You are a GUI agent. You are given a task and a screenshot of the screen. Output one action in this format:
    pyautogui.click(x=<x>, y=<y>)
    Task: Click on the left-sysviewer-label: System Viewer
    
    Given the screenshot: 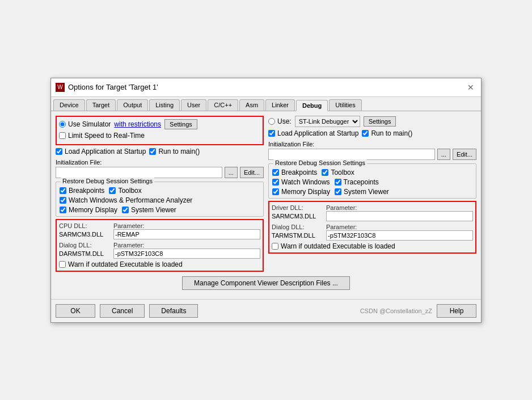 What is the action you would take?
    pyautogui.click(x=149, y=210)
    